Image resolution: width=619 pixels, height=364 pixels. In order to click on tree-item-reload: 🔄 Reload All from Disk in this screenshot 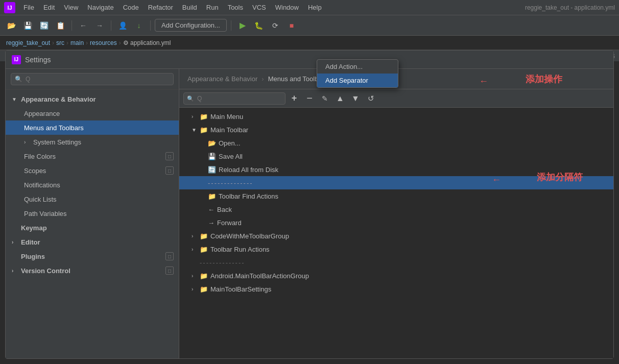, I will do `click(396, 169)`.